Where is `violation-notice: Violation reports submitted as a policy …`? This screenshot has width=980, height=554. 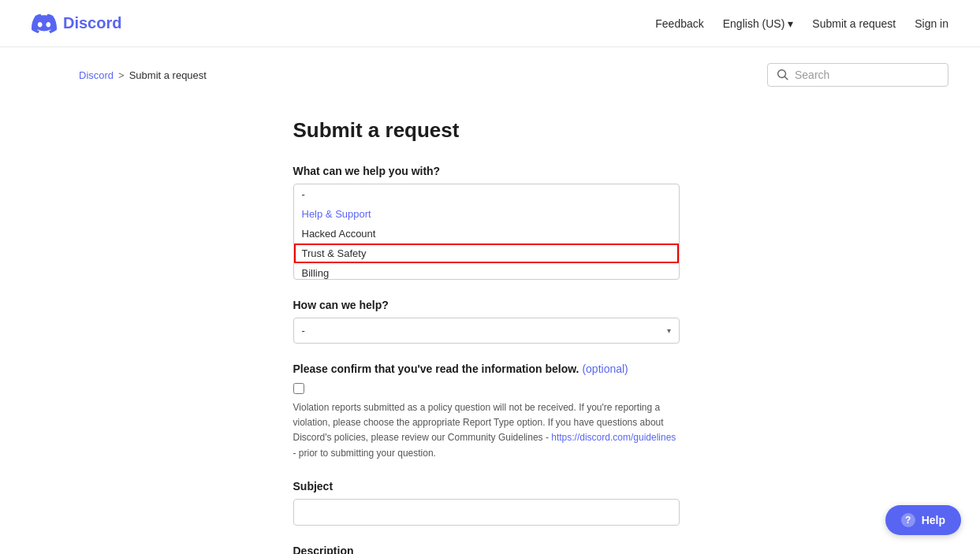 violation-notice: Violation reports submitted as a policy … is located at coordinates (486, 430).